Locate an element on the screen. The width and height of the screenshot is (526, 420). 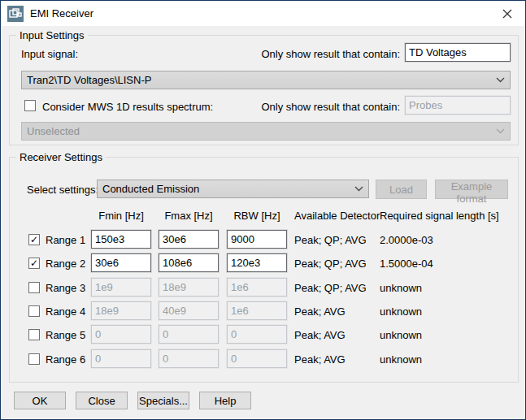
table-row: Range 4 Peak; AVG unknown is located at coordinates (263, 312).